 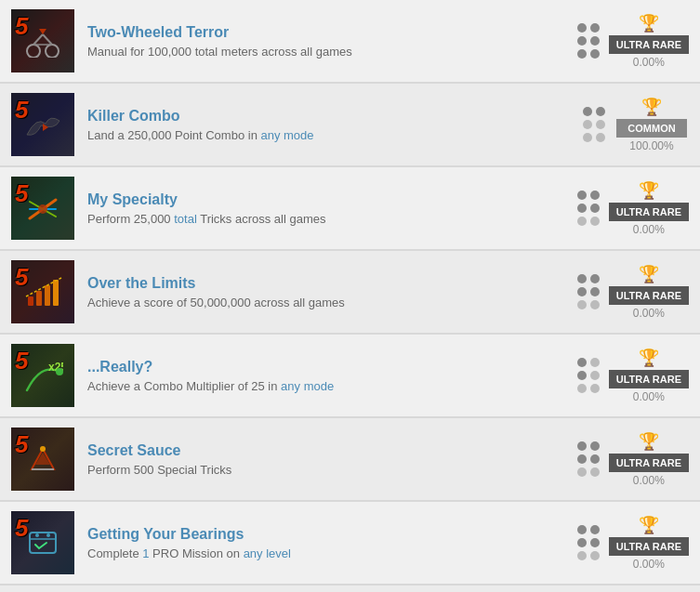 What do you see at coordinates (333, 470) in the screenshot?
I see `achievement-desc: Perform 500 Special Tricks` at bounding box center [333, 470].